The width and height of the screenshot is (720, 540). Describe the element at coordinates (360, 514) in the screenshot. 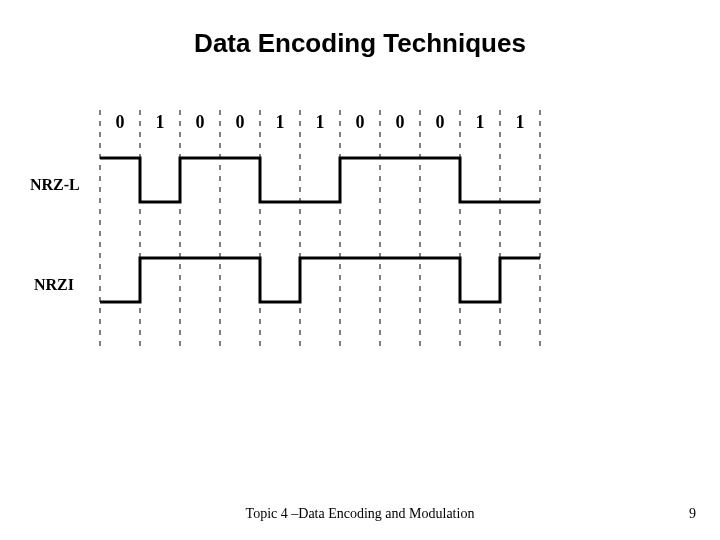

I see `footer-text: Topic 4 –Data Encoding and Modulation` at that location.